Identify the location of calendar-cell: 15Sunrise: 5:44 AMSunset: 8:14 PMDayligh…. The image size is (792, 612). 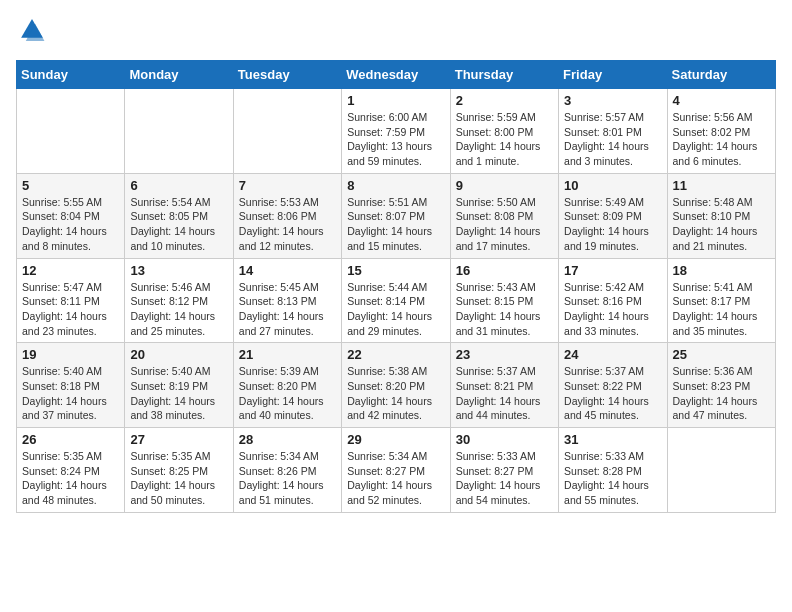
(396, 300).